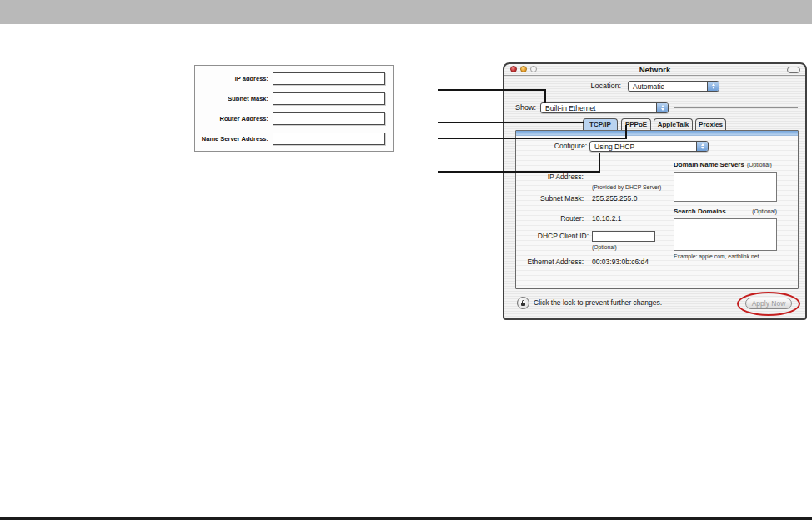 The image size is (812, 520). What do you see at coordinates (598, 302) in the screenshot?
I see `lock-hint-text: Click the lock to prevent further change…` at bounding box center [598, 302].